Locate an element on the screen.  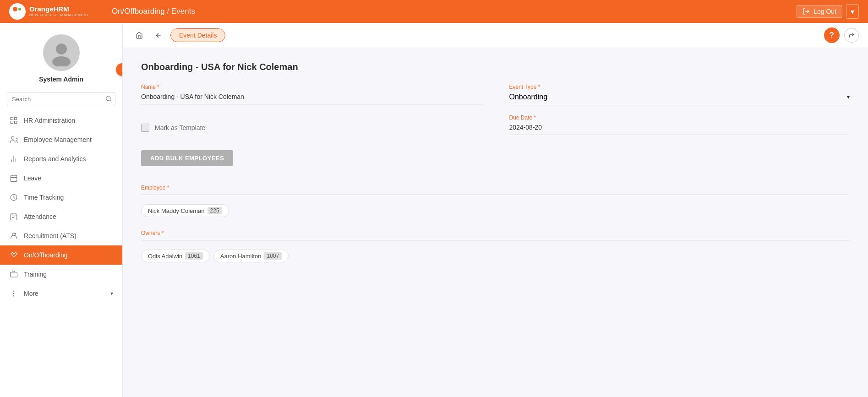
mark-template-field: Mark as Template is located at coordinates (311, 128).